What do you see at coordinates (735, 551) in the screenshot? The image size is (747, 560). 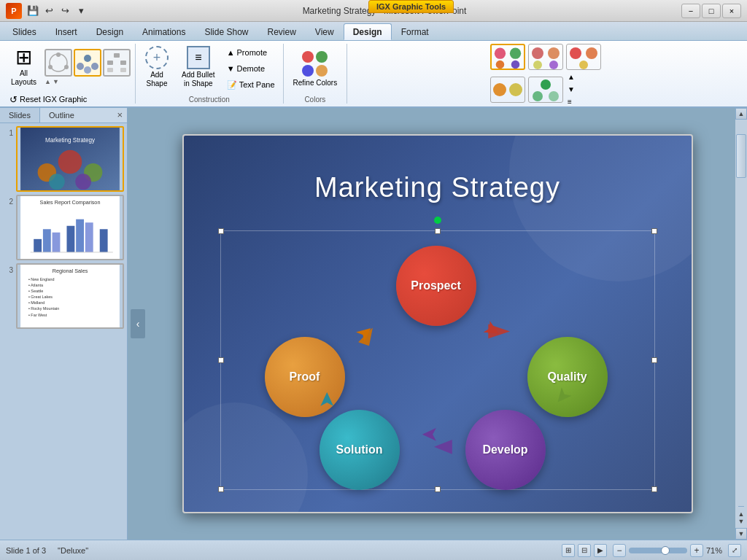 I see `fit-to-window-button: ⤢` at bounding box center [735, 551].